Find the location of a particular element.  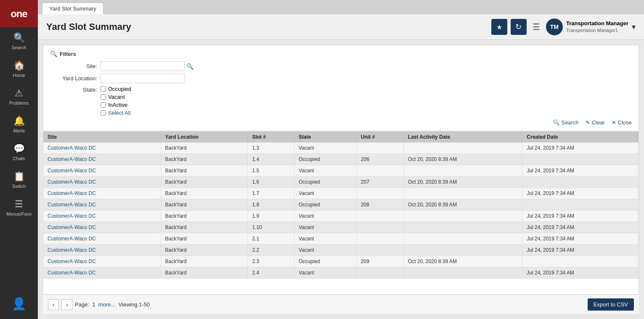

site-label: Site: is located at coordinates (75, 66).